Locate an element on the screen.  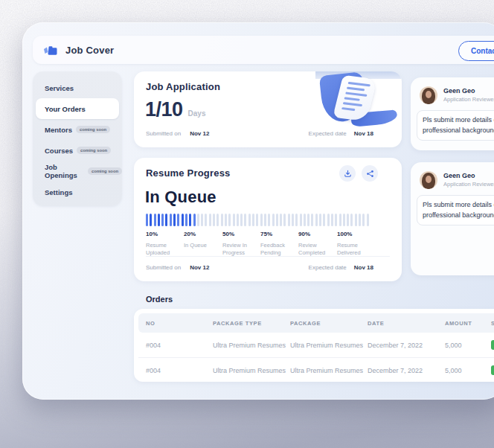
resume-progress-dates: Submitted onNov 12 Expected dateNov 18 is located at coordinates (274, 269).